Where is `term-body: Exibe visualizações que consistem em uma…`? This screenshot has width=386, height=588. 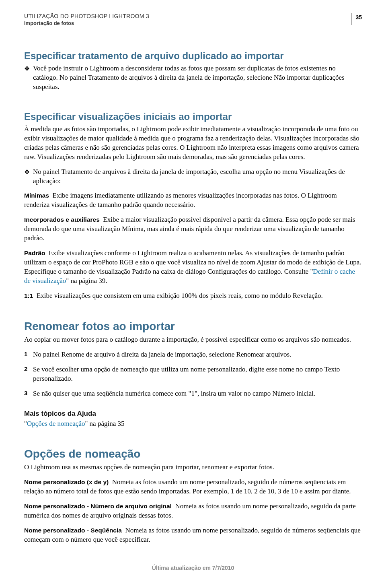
term-body: Exibe visualizações que consistem em uma… is located at coordinates (180, 295).